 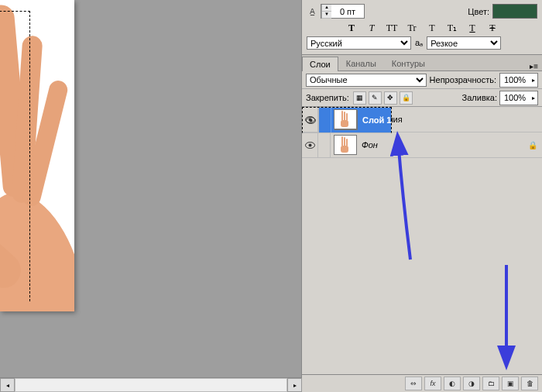 What do you see at coordinates (412, 28) in the screenshot?
I see `type-smallcaps: Tr` at bounding box center [412, 28].